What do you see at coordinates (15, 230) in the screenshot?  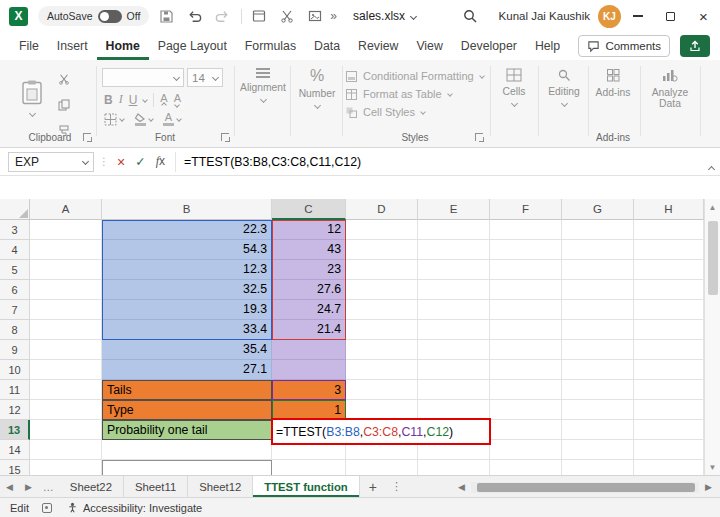 I see `row-header-3: 3` at bounding box center [15, 230].